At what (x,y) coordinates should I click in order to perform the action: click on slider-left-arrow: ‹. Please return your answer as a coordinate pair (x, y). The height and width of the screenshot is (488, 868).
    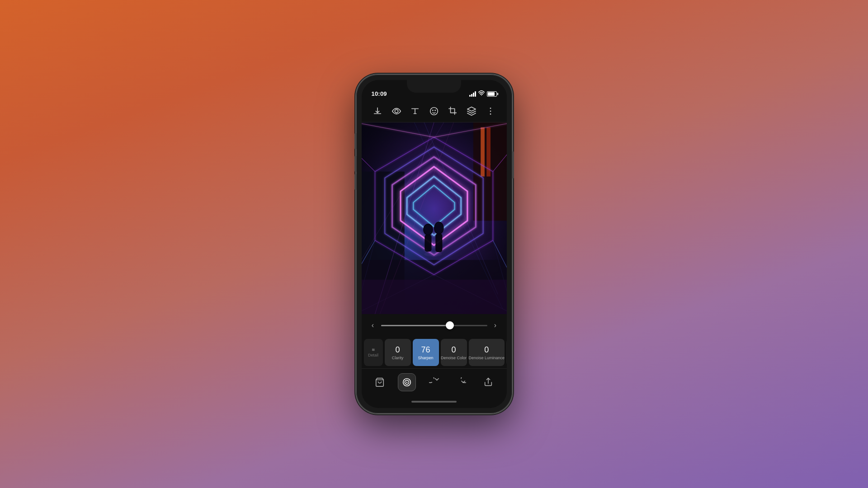
    Looking at the image, I should click on (373, 325).